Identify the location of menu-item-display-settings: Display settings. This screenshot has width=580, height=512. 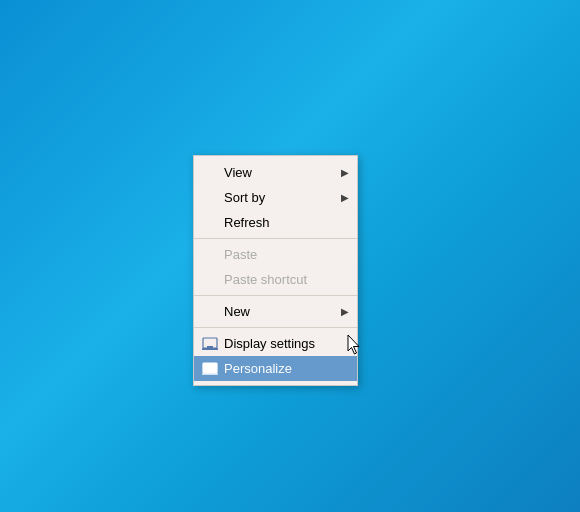
(276, 344).